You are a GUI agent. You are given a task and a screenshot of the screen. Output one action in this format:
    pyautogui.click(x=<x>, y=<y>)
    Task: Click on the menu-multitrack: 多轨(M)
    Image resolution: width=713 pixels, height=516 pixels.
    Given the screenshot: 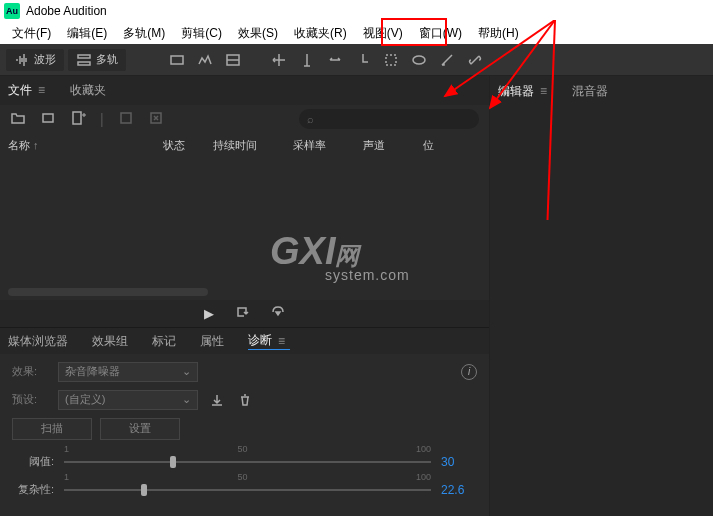 What is the action you would take?
    pyautogui.click(x=144, y=34)
    